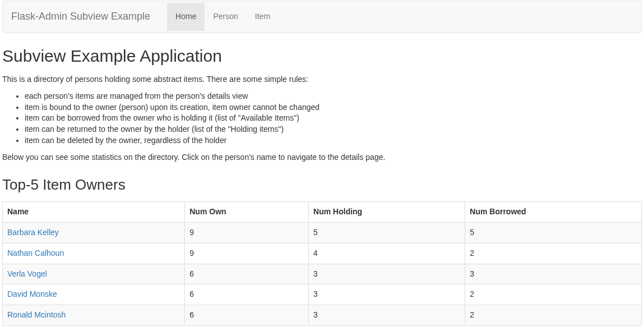 Image resolution: width=644 pixels, height=331 pixels. Describe the element at coordinates (554, 274) in the screenshot. I see `cell-borrowed: 3` at that location.